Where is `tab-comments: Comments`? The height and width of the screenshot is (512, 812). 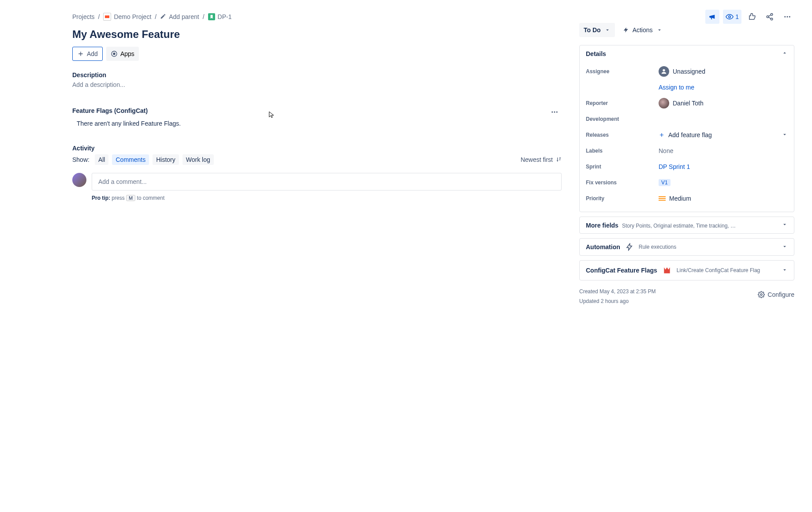
tab-comments: Comments is located at coordinates (130, 160).